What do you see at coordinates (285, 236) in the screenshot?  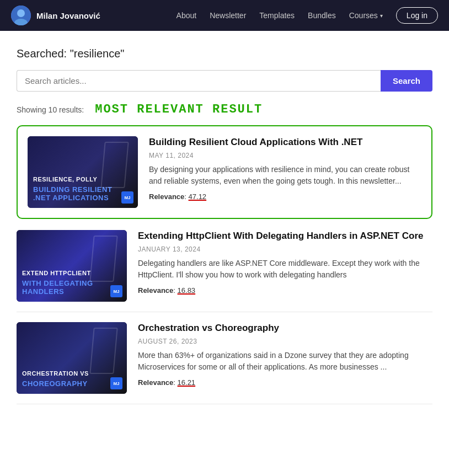 I see `card-title-2: Extending HttpClient With Delegating Han…` at bounding box center [285, 236].